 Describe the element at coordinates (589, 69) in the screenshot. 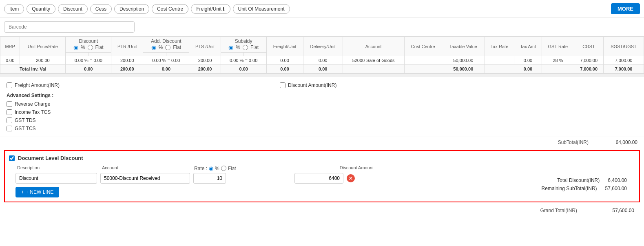

I see `total-cgst: 7,000.00` at that location.